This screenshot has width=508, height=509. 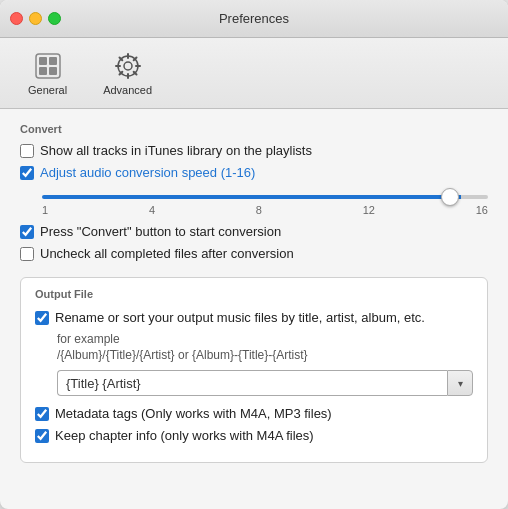 I want to click on output-header: Output File, so click(x=254, y=294).